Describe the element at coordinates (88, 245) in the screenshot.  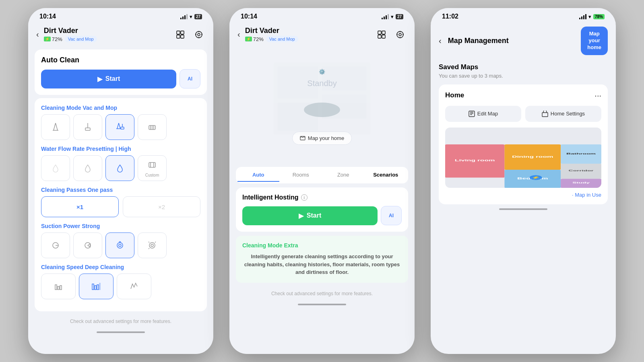
I see `standard-suction-option` at that location.